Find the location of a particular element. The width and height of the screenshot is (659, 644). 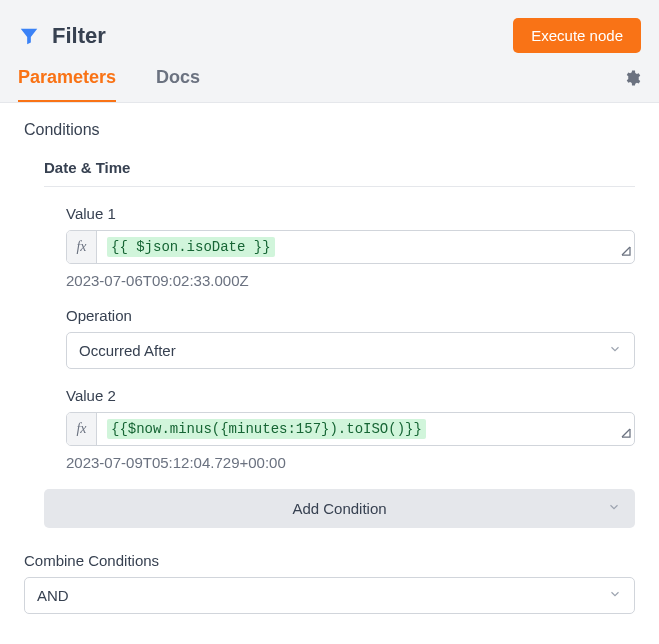

add-condition-button: Add Condition is located at coordinates (340, 508).